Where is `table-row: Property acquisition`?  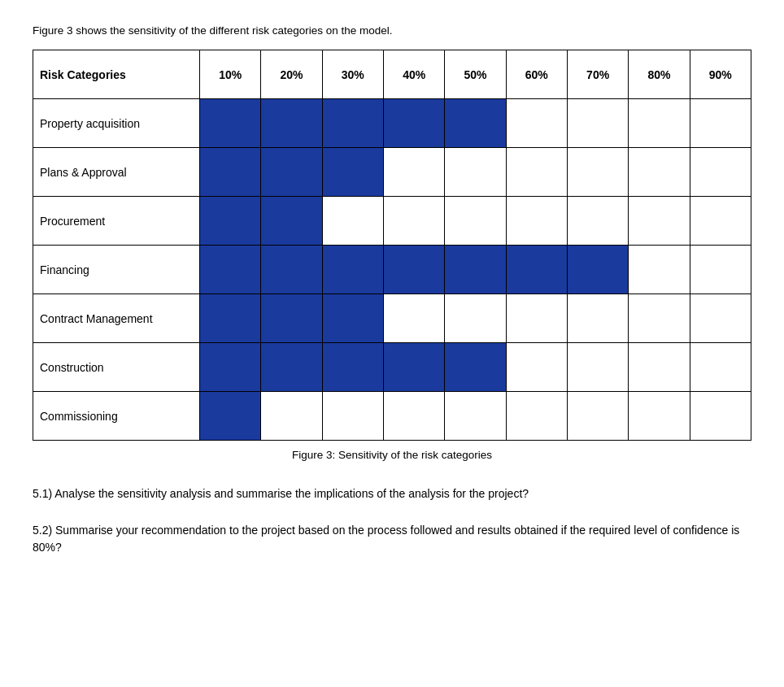 table-row: Property acquisition is located at coordinates (392, 124).